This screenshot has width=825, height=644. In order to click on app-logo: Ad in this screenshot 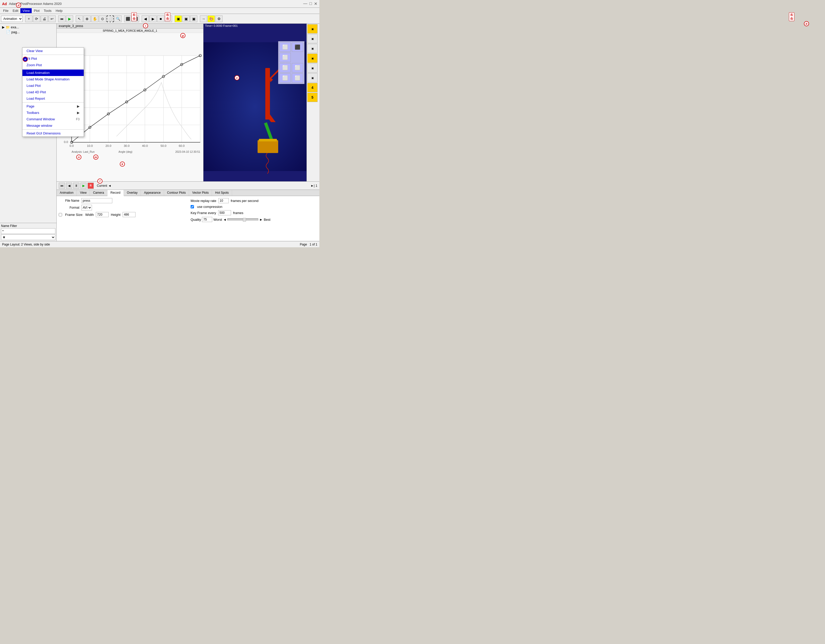, I will do `click(5, 4)`.